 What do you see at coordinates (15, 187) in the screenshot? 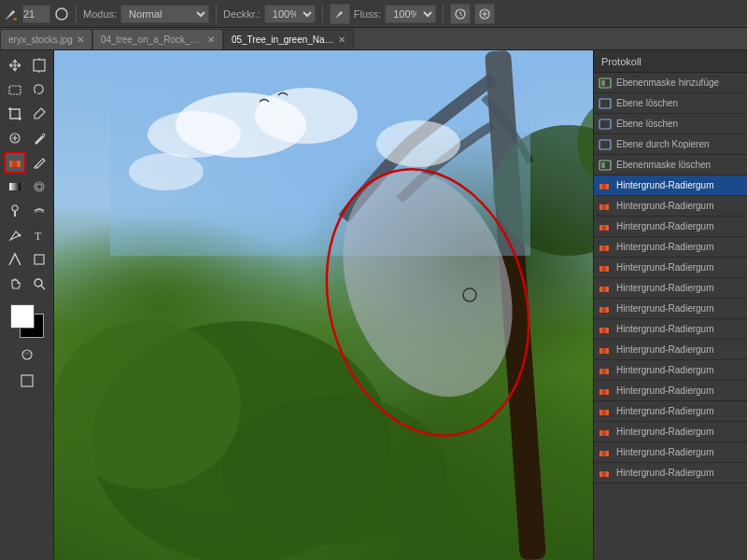
I see `gradient-tool` at bounding box center [15, 187].